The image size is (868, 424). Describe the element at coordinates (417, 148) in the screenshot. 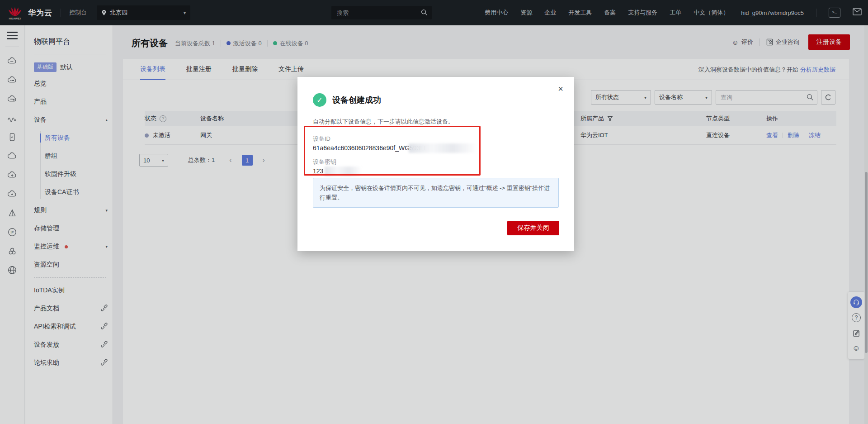

I see `device-id-value: 61a6ea4c603606028836e90f_WG593LI` at that location.